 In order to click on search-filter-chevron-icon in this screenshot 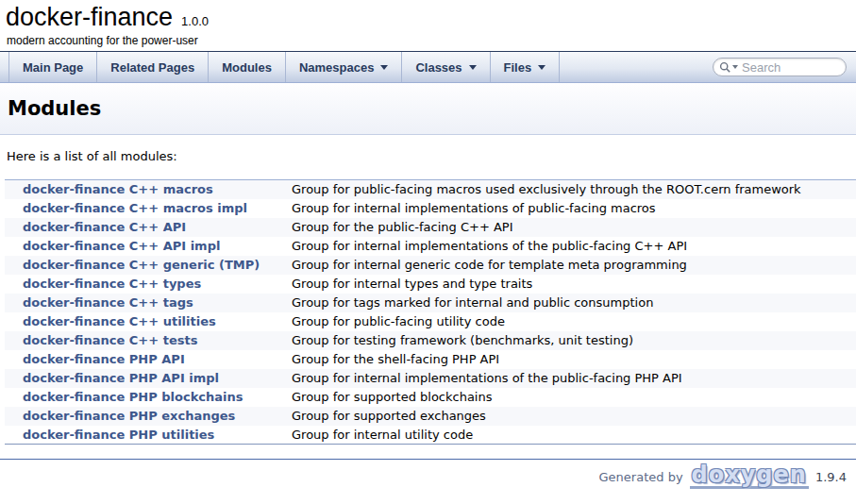, I will do `click(735, 67)`.